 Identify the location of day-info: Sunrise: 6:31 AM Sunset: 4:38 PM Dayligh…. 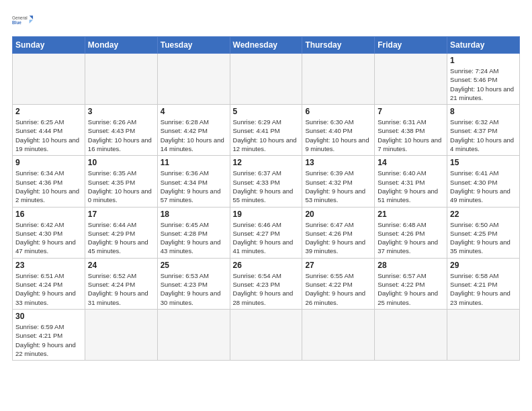
(411, 136).